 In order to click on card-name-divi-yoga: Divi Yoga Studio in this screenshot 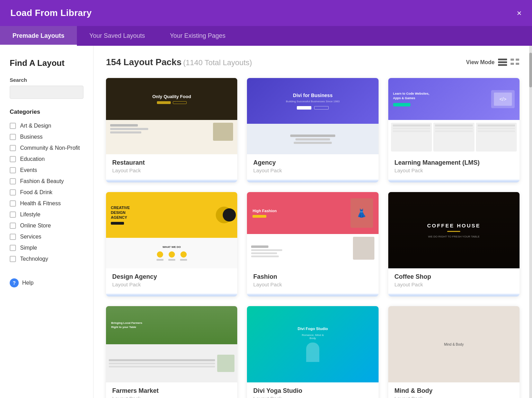, I will do `click(312, 391)`.